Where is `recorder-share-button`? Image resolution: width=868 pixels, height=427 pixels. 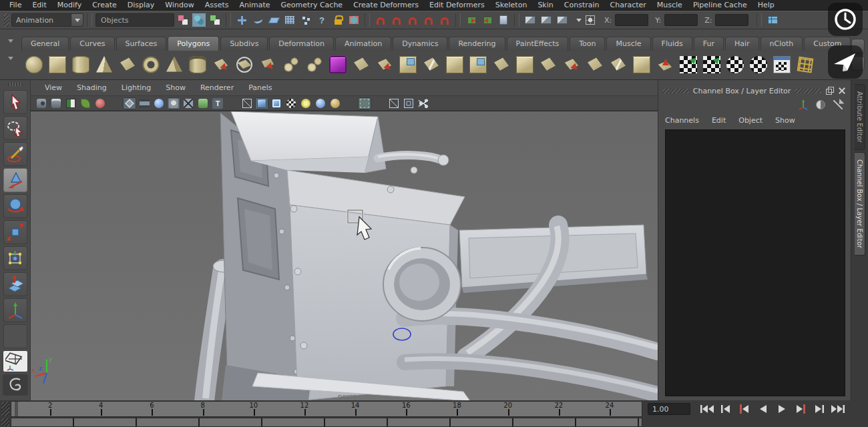
recorder-share-button is located at coordinates (845, 62).